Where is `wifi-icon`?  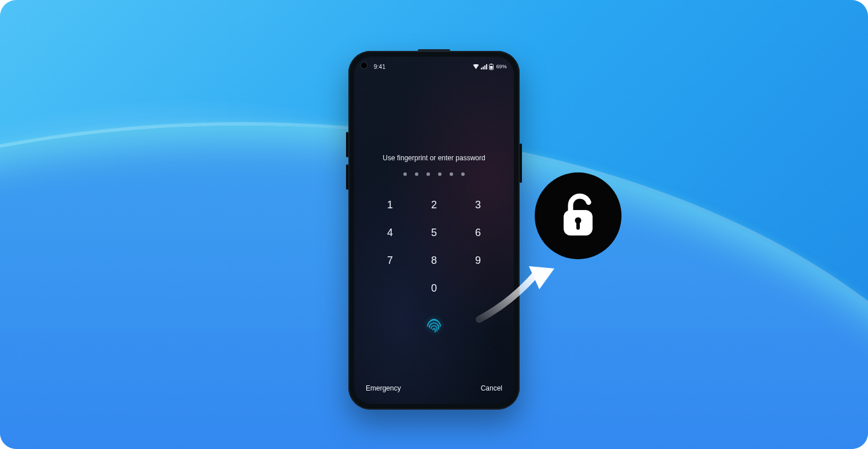 wifi-icon is located at coordinates (476, 67).